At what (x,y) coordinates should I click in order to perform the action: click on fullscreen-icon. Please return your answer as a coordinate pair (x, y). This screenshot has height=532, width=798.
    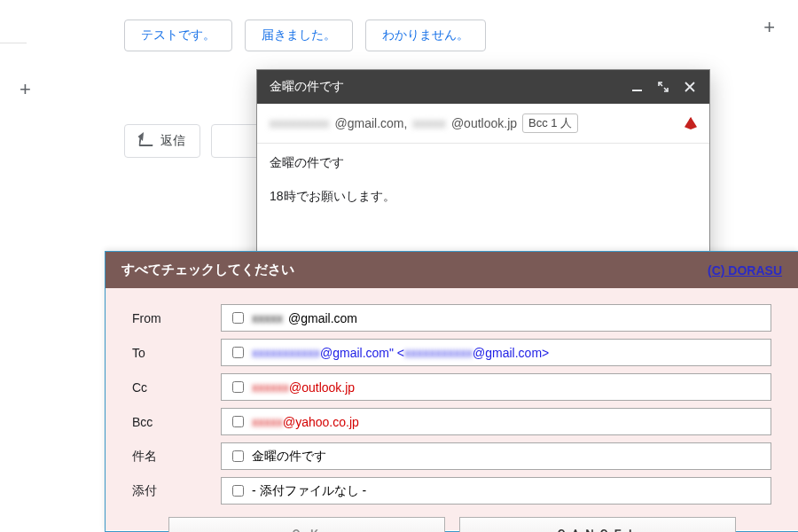
    Looking at the image, I should click on (663, 87).